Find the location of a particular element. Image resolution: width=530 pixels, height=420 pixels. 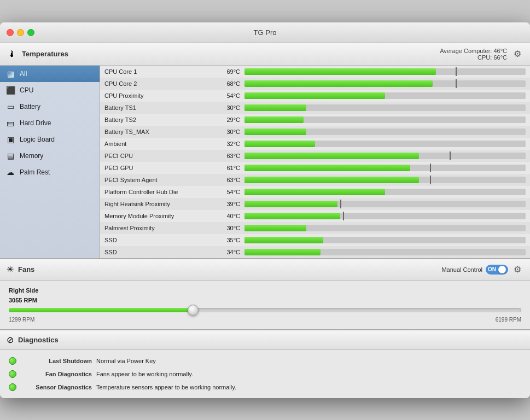

manual-control-label: Manual Control is located at coordinates (462, 270).